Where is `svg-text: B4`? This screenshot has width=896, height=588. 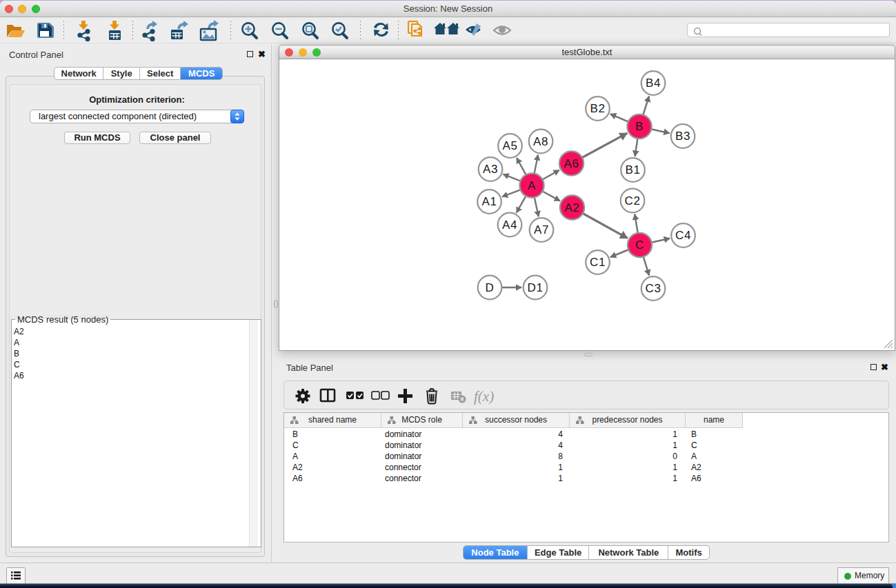
svg-text: B4 is located at coordinates (653, 83).